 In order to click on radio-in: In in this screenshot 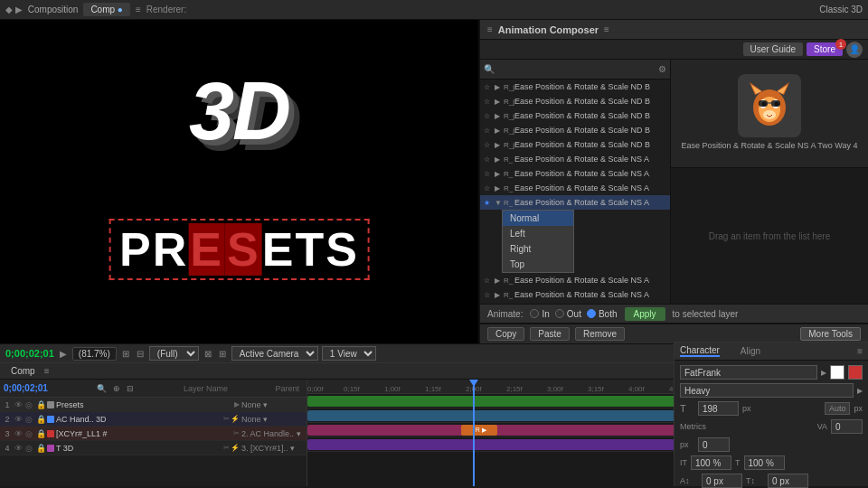, I will do `click(539, 314)`.